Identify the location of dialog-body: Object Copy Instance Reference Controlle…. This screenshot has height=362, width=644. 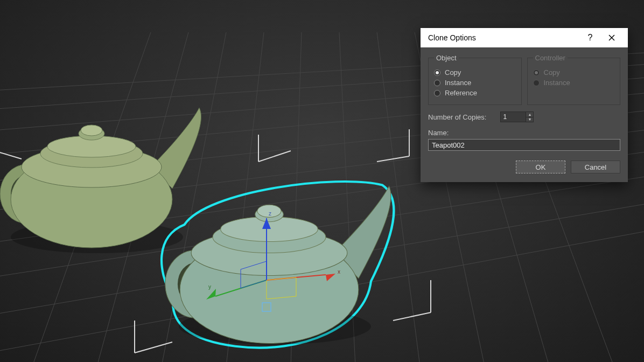
(524, 115).